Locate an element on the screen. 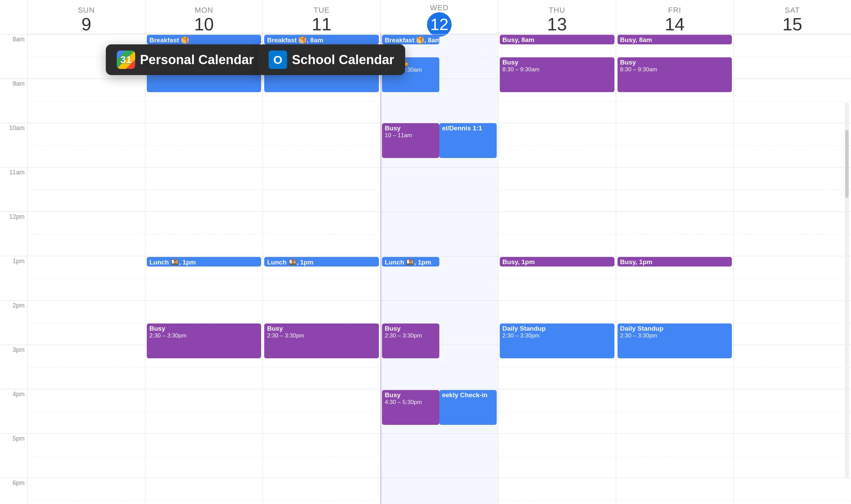 The height and width of the screenshot is (504, 851). sun-3pm is located at coordinates (86, 367).